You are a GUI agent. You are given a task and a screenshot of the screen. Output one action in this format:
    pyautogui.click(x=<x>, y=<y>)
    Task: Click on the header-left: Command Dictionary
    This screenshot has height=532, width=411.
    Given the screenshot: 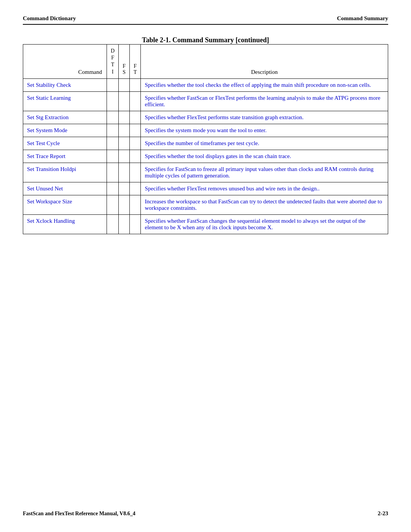 What is the action you would take?
    pyautogui.click(x=49, y=18)
    